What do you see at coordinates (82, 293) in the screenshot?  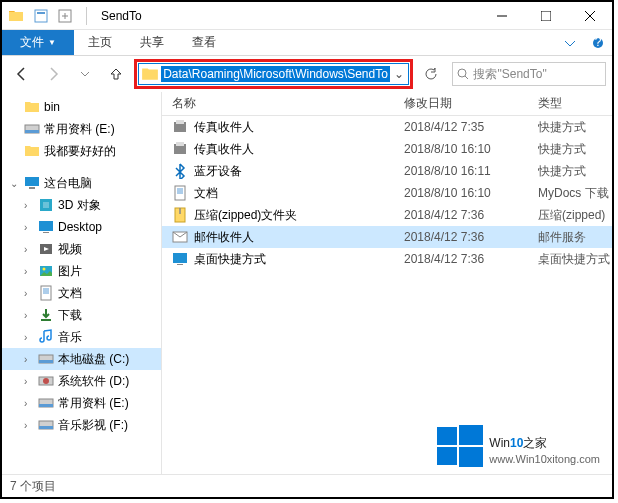 I see `tree-item: ›文档` at bounding box center [82, 293].